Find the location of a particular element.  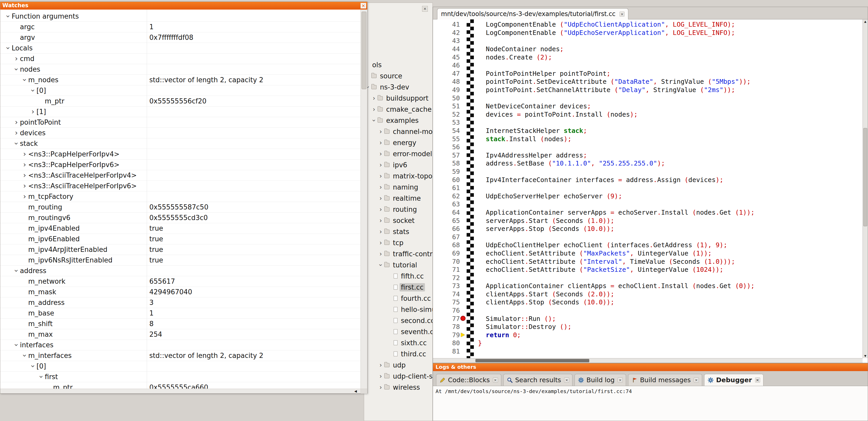

watches-title-bar: Watches is located at coordinates (184, 5).